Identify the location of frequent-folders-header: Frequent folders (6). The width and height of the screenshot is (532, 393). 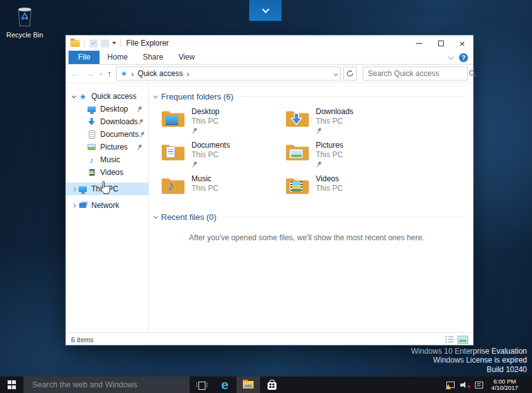
(309, 96).